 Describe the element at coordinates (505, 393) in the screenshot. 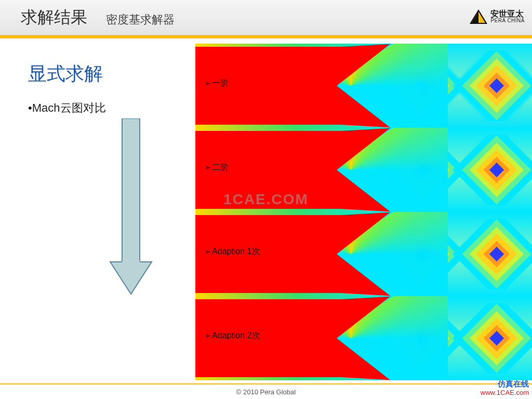

I see `corner-url: www.1CAE.com` at that location.